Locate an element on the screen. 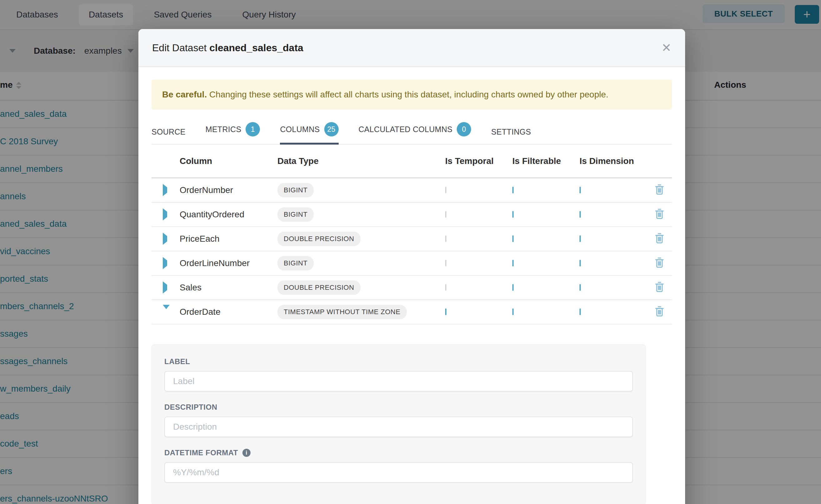 The width and height of the screenshot is (821, 504). tab-columns-label: COLUMNS is located at coordinates (299, 129).